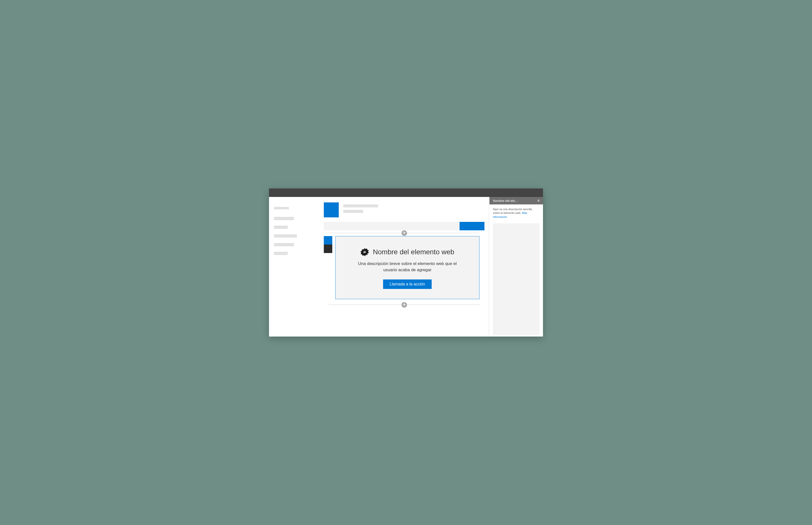 The height and width of the screenshot is (525, 812). Describe the element at coordinates (392, 226) in the screenshot. I see `command-bar-spacer` at that location.